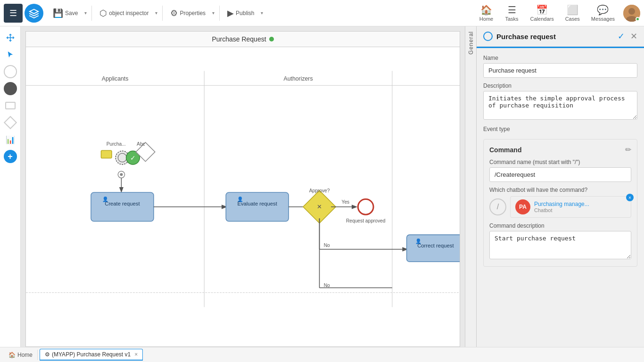  What do you see at coordinates (272, 39) in the screenshot?
I see `diagram-status-dot` at bounding box center [272, 39].